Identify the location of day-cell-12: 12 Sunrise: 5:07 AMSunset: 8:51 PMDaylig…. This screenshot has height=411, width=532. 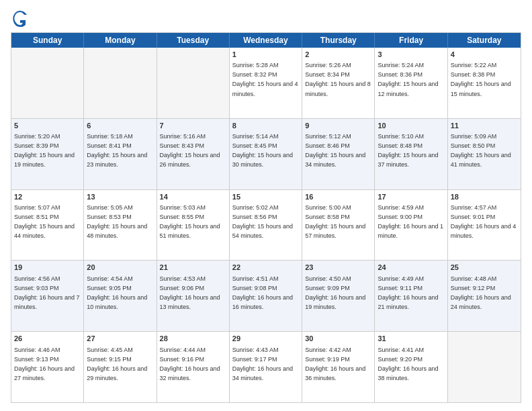
(48, 226).